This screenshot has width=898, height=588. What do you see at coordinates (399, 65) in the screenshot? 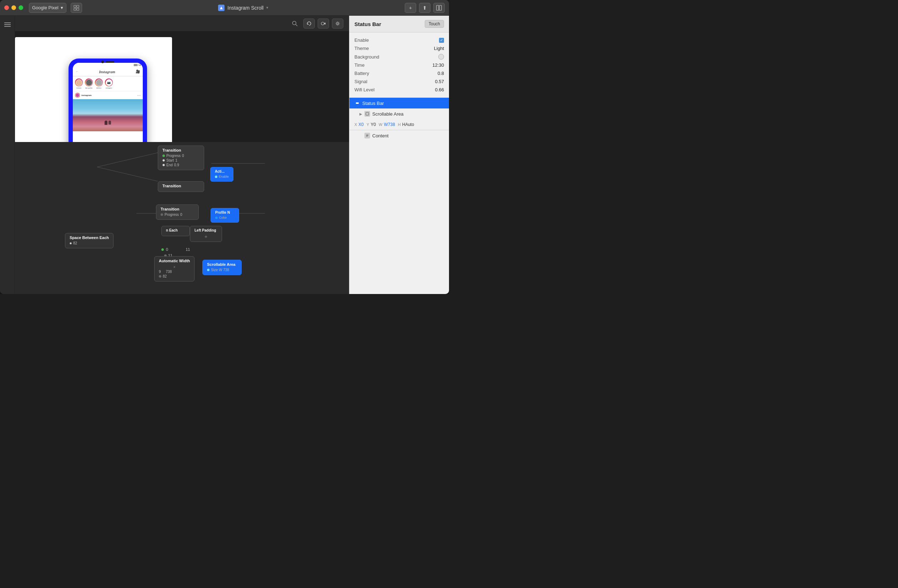
I see `time-row: Time 12:30` at bounding box center [399, 65].